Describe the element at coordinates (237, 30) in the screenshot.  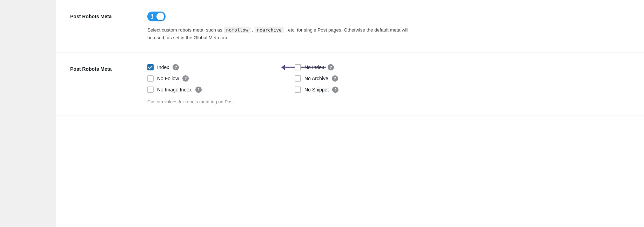
I see `code-nofollow: nofollow` at that location.